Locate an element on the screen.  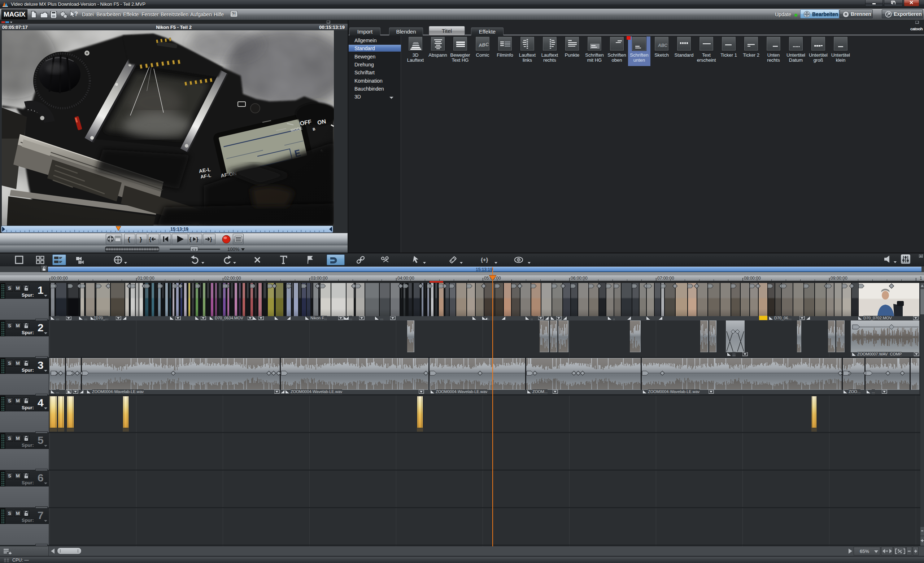
svg-text: 03:00:00 is located at coordinates (320, 278).